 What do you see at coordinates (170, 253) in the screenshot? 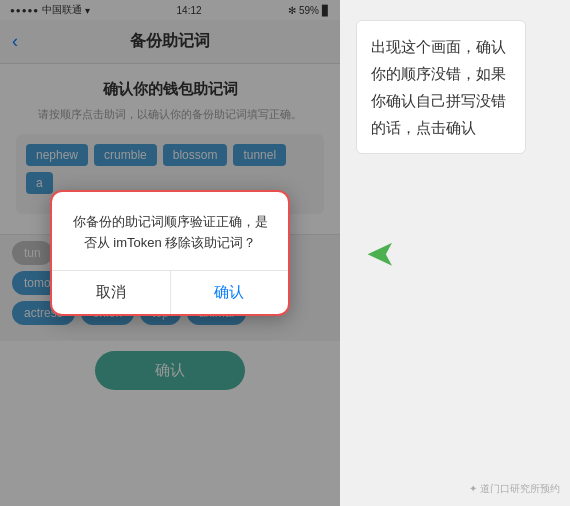
I see `dialog: 你备份的助记词顺序验证正确，是否从 imToken 移除该助记词？ 取消 确认` at bounding box center [170, 253].